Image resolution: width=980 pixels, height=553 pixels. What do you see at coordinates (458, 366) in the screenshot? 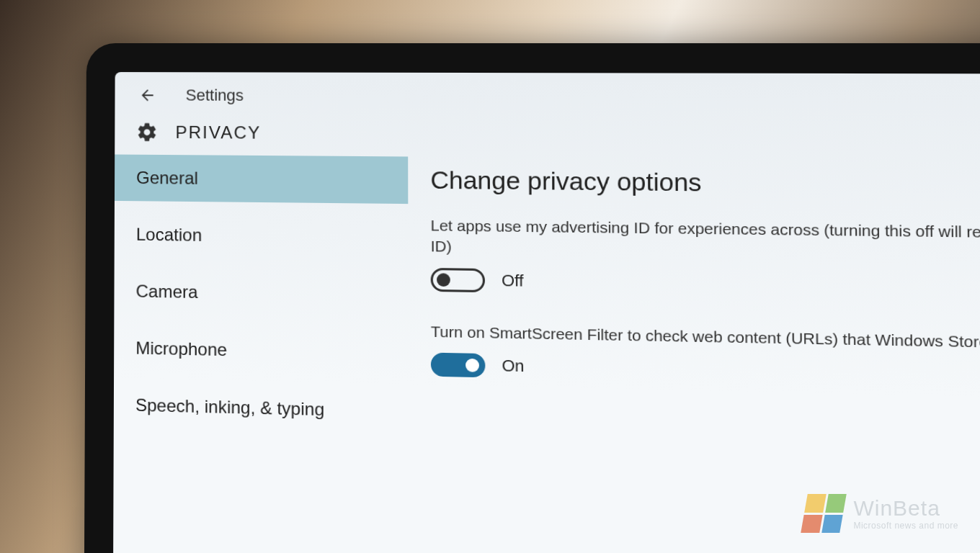
I see `smartscreen-toggle` at bounding box center [458, 366].